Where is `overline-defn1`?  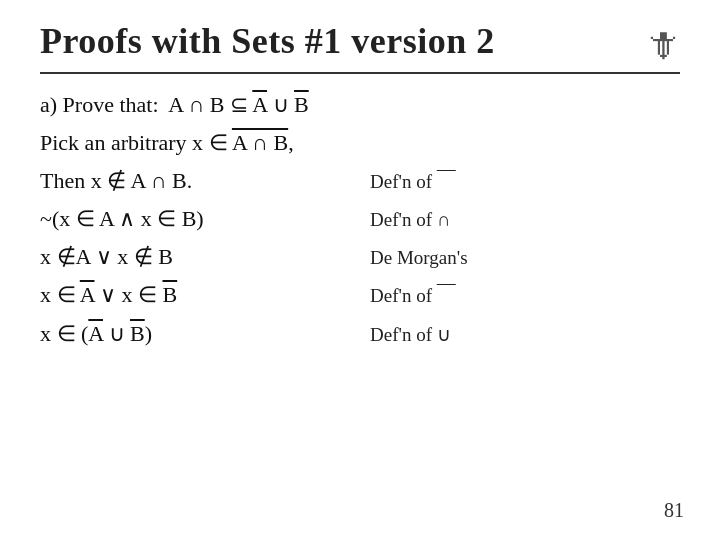 overline-defn1 is located at coordinates (446, 182).